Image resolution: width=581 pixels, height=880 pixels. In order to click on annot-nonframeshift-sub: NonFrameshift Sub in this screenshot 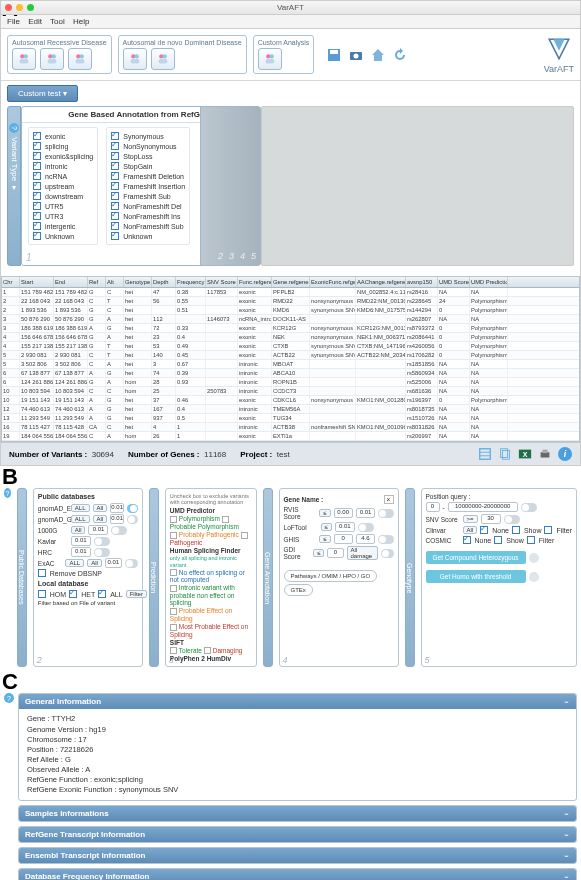, I will do `click(148, 226)`.